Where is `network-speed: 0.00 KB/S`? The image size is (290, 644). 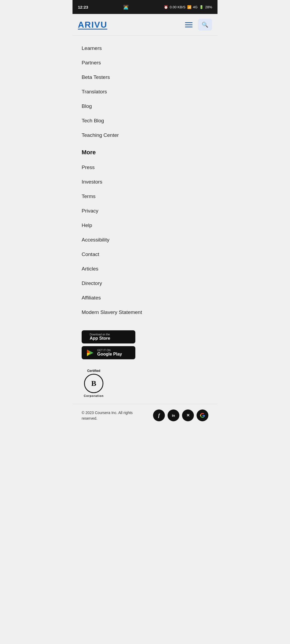 network-speed: 0.00 KB/S is located at coordinates (178, 7).